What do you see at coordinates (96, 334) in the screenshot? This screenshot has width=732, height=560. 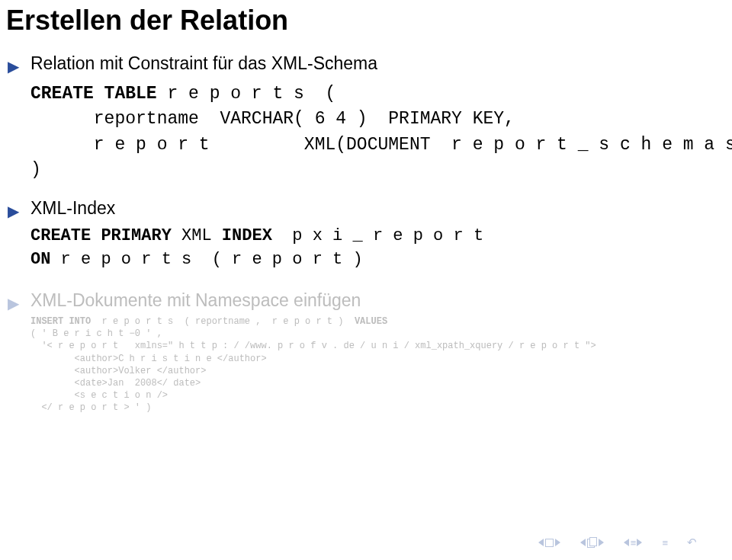 I see `c3l2: ( ' B e r i c h t −0 ' ,` at bounding box center [96, 334].